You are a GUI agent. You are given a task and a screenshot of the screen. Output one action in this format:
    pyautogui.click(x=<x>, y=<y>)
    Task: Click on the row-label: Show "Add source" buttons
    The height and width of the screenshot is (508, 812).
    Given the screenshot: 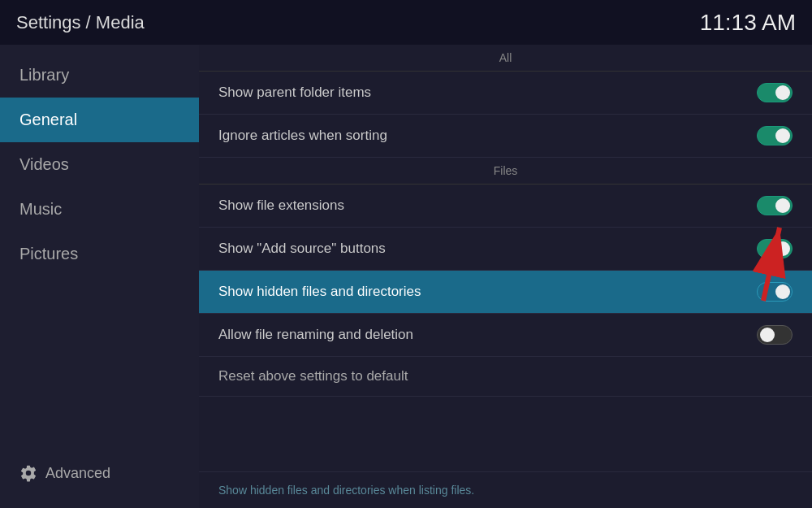 What is the action you would take?
    pyautogui.click(x=302, y=249)
    